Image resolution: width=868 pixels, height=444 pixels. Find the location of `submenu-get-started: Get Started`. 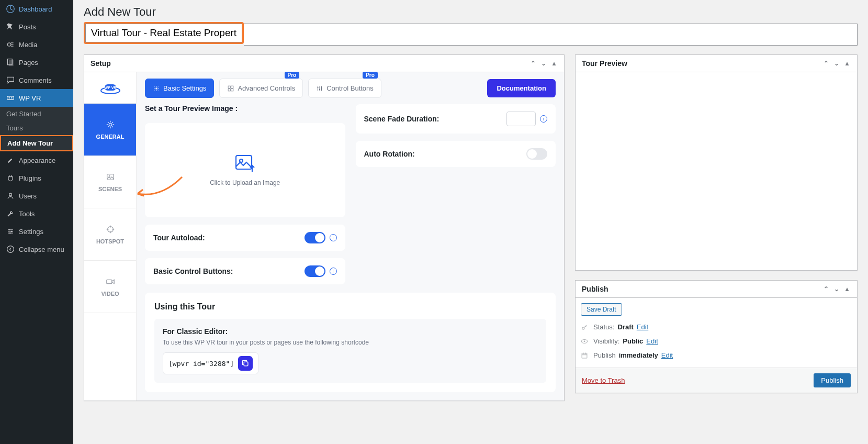

submenu-get-started: Get Started is located at coordinates (37, 114).